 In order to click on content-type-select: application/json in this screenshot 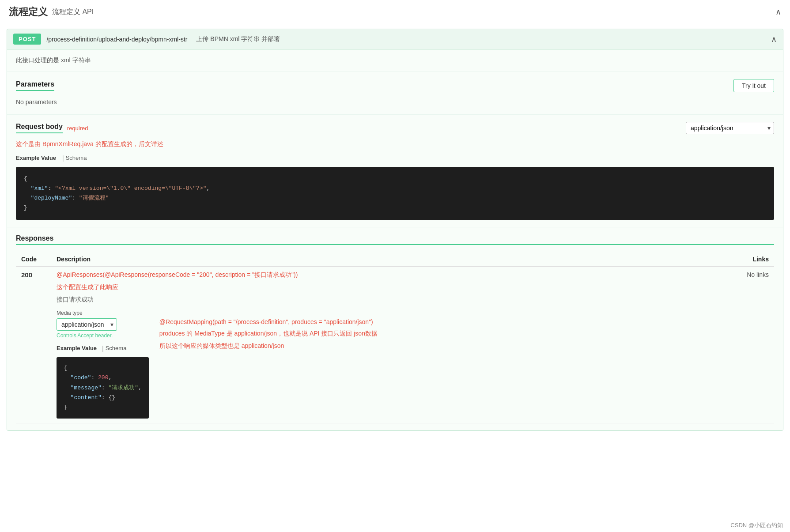, I will do `click(730, 128)`.